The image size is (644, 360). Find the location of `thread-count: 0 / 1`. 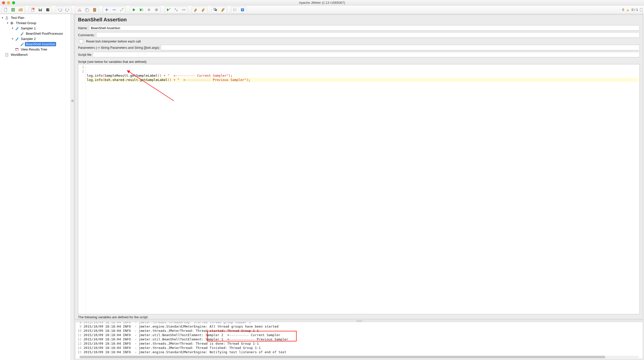

thread-count: 0 / 1 is located at coordinates (635, 10).